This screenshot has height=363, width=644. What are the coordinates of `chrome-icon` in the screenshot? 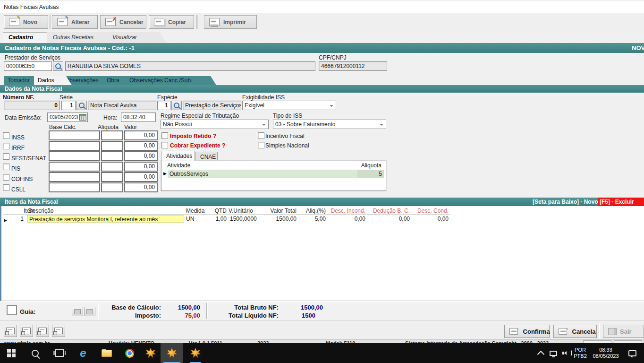 It's located at (129, 354).